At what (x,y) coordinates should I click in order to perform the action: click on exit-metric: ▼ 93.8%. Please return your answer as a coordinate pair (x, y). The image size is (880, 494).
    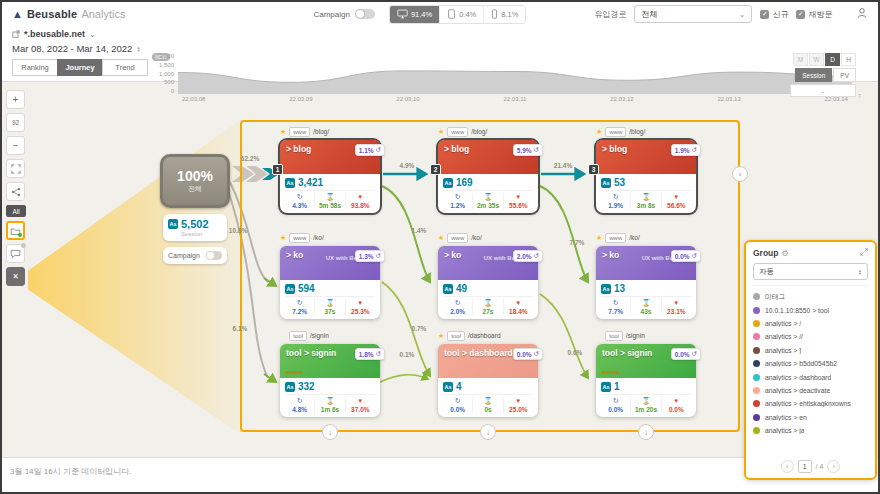
    Looking at the image, I should click on (360, 201).